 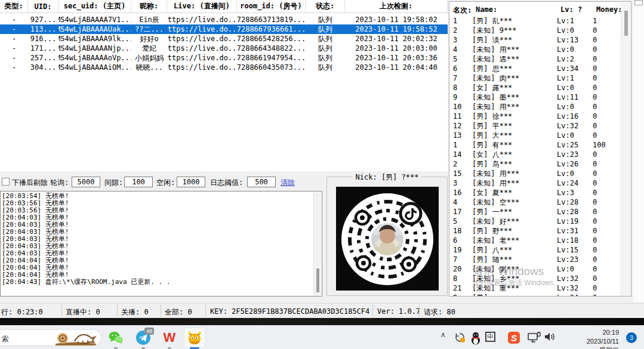 What do you see at coordinates (443, 335) in the screenshot?
I see `tray-chevron-icon: ∧` at bounding box center [443, 335].